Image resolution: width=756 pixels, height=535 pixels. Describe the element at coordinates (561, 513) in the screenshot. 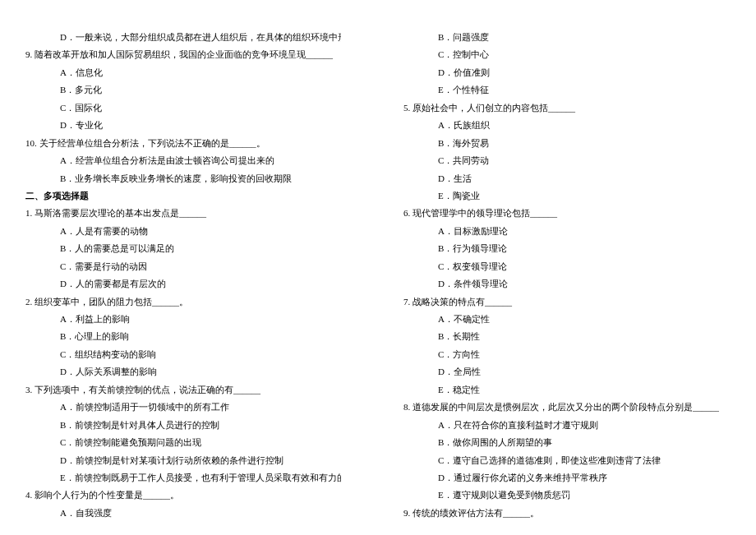

I see `multi-question-9: 9. 传统的绩效评估方法有______。` at that location.